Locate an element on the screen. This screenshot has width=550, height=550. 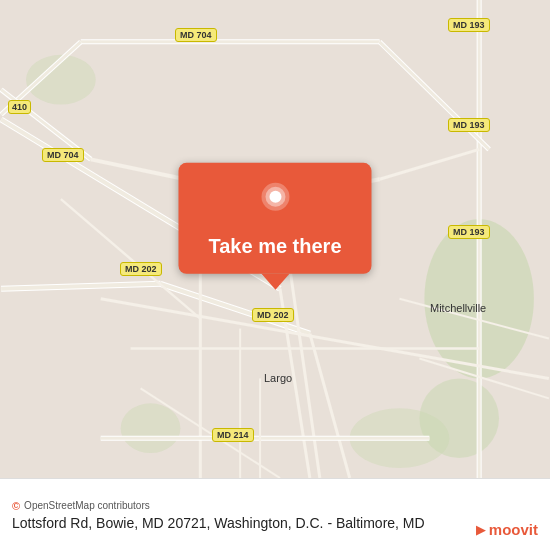
road-label-md193-mid: MD 193 is located at coordinates (469, 125).